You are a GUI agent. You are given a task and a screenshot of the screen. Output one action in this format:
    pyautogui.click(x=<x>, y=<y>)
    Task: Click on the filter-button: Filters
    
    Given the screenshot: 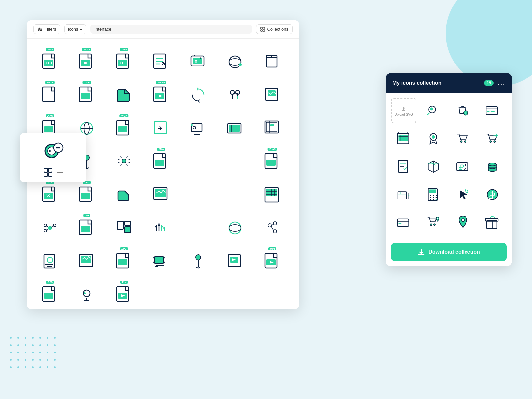 What is the action you would take?
    pyautogui.click(x=47, y=29)
    